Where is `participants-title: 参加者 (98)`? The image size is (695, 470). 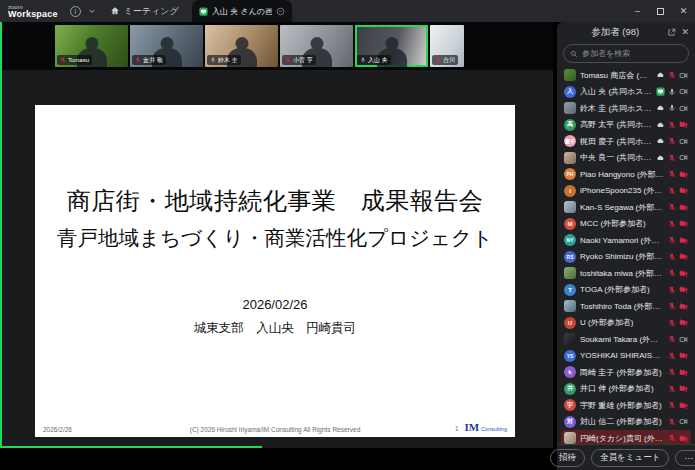 participants-title: 参加者 (98) is located at coordinates (615, 32).